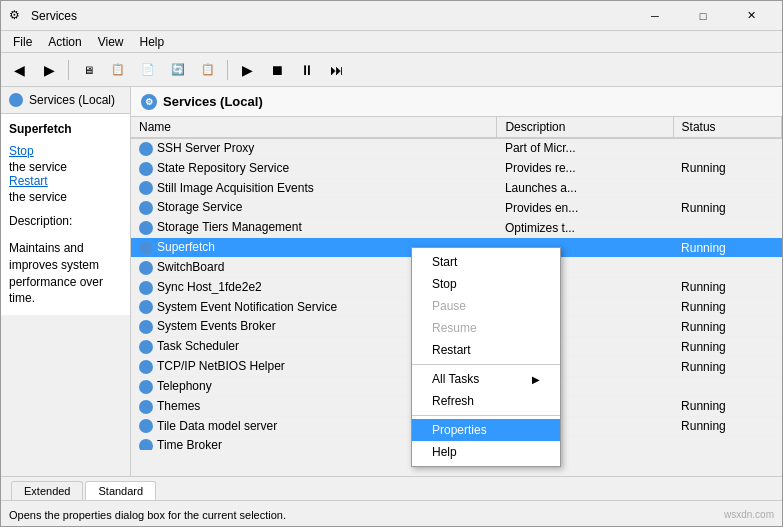  I want to click on services-header-icon: ⚙, so click(149, 102).